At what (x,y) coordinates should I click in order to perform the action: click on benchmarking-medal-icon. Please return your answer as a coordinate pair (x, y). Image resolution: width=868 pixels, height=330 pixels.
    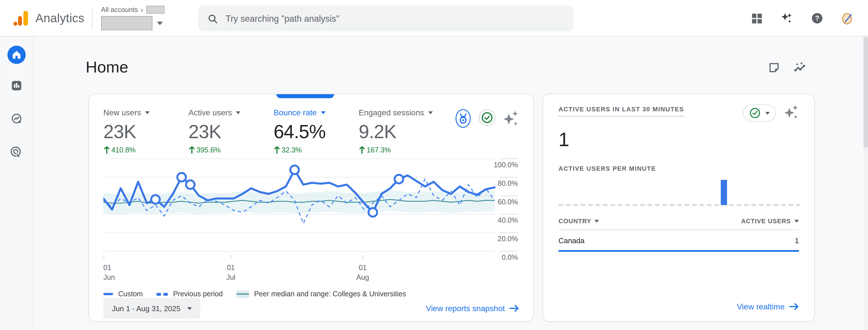
    Looking at the image, I should click on (463, 120).